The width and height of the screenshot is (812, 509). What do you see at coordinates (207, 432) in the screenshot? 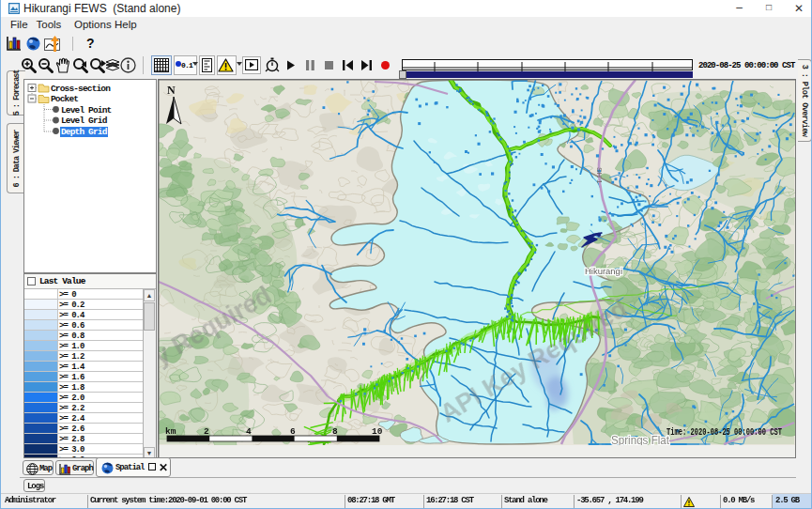
I see `svg-text: 2` at bounding box center [207, 432].